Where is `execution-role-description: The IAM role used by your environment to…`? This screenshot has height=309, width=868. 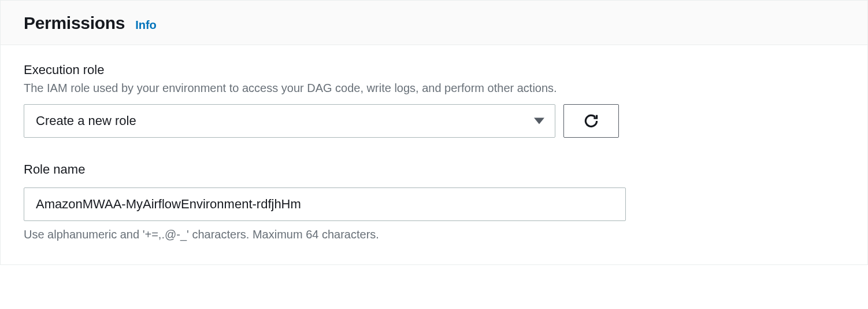
execution-role-description: The IAM role used by your environment to… is located at coordinates (434, 88).